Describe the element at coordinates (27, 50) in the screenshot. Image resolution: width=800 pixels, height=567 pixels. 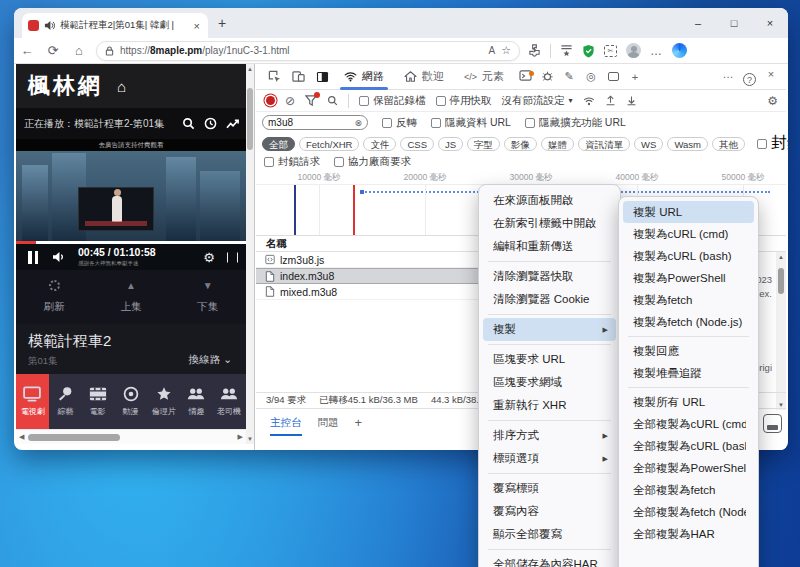
I see `back-button: ←` at that location.